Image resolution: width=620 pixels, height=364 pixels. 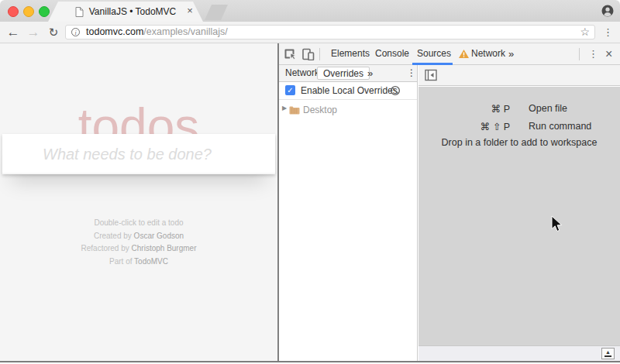 What do you see at coordinates (512, 54) in the screenshot?
I see `more-tabs-icon: »` at bounding box center [512, 54].